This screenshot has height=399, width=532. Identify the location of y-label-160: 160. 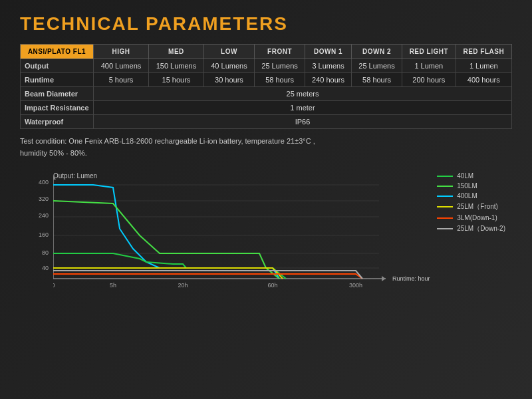
(44, 235).